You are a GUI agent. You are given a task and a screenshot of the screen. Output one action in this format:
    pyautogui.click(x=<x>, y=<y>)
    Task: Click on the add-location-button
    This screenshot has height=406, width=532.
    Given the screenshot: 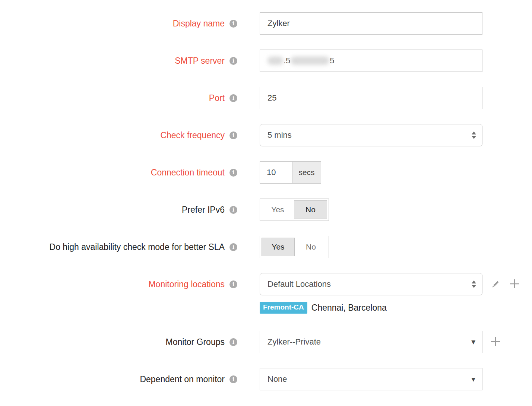 What is the action you would take?
    pyautogui.click(x=514, y=285)
    